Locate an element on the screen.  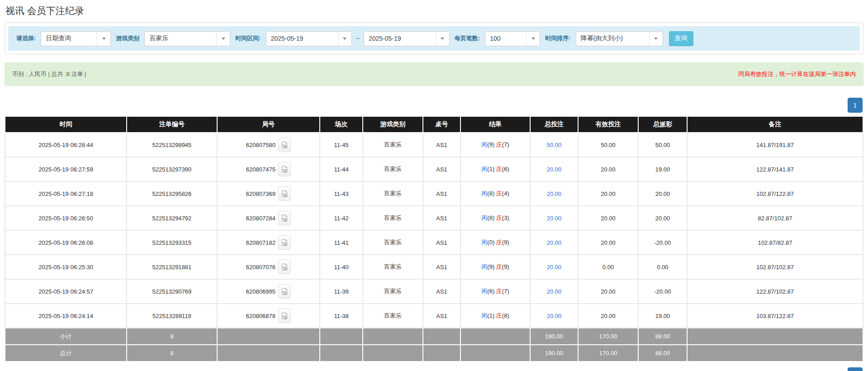
round-cell-wrap: 620807284 is located at coordinates (269, 218).